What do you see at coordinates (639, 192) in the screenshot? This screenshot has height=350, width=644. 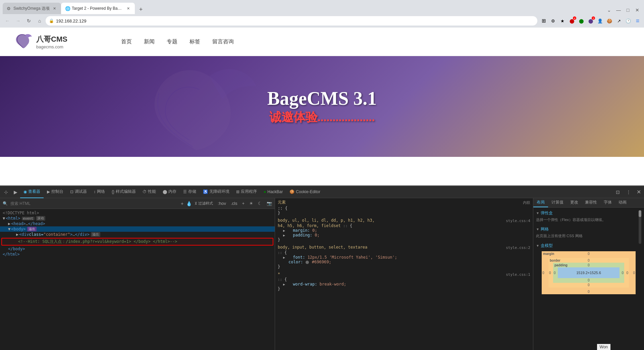 I see `devtools-close-button: ✕` at bounding box center [639, 192].